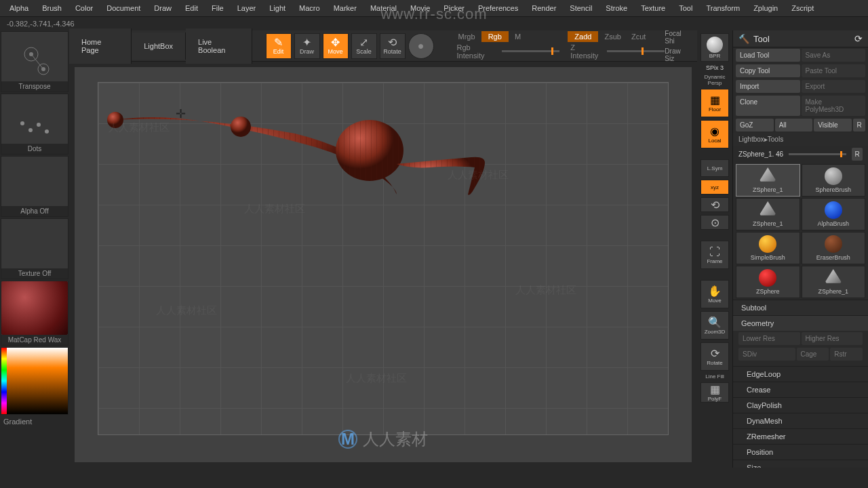  What do you see at coordinates (247, 8) in the screenshot?
I see `menu-layer: Layer` at bounding box center [247, 8].